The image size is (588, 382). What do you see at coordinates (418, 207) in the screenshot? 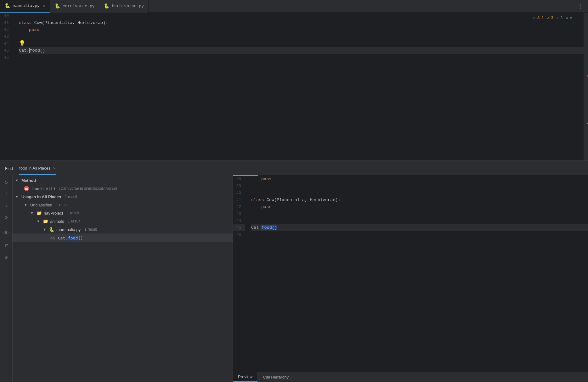
I see `preview-code-content: pass class Cow(Placentalia, Herbivorae):…` at bounding box center [418, 207].